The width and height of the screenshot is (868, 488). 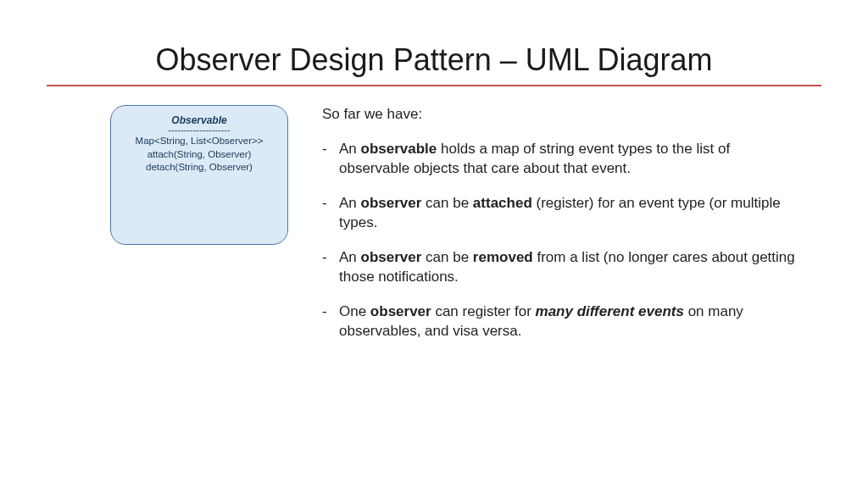 What do you see at coordinates (559, 115) in the screenshot?
I see `lead-text: So far we have:` at bounding box center [559, 115].